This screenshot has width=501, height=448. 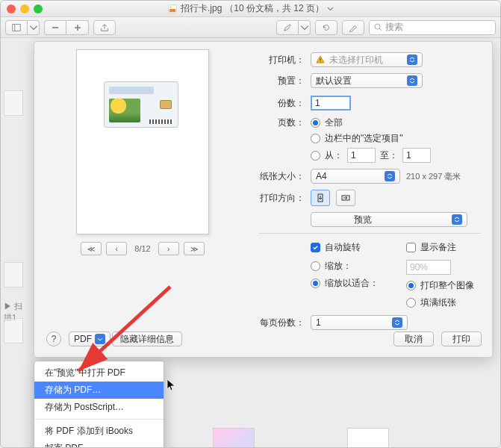 I want to click on rotate-button, so click(x=326, y=28).